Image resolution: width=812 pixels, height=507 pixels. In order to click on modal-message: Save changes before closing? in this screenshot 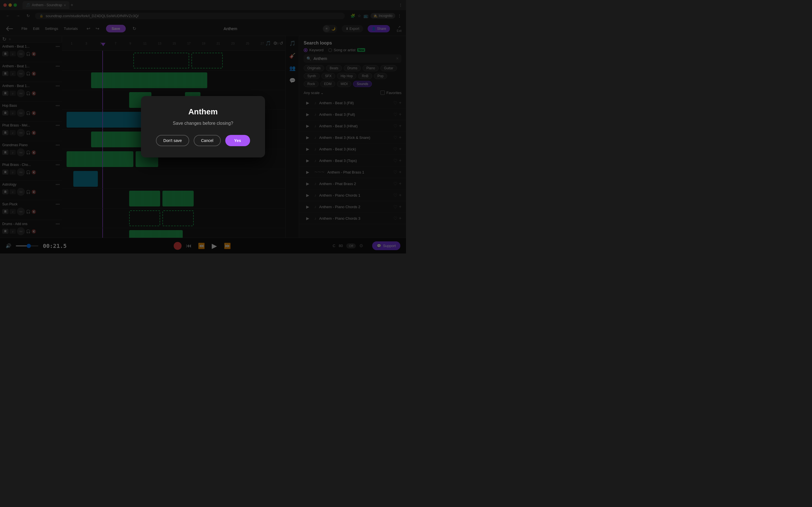, I will do `click(203, 123)`.